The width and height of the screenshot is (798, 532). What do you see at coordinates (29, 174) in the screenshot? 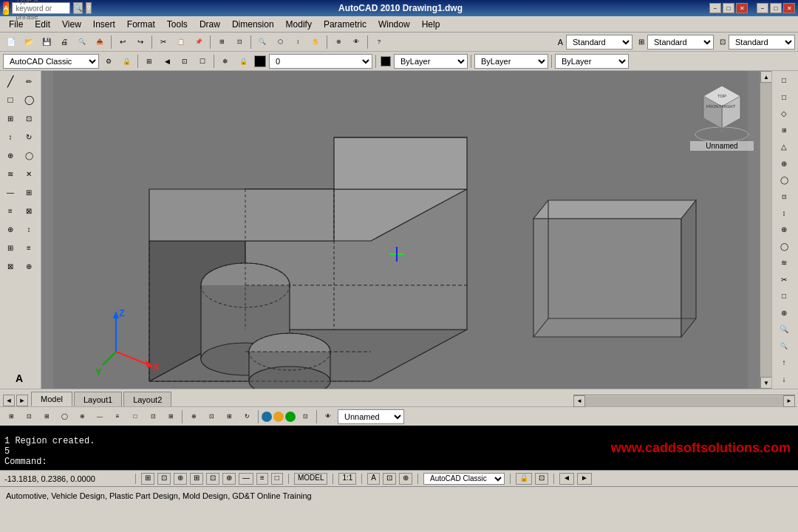
I see `modify-chamfer-btn: ✕` at bounding box center [29, 174].